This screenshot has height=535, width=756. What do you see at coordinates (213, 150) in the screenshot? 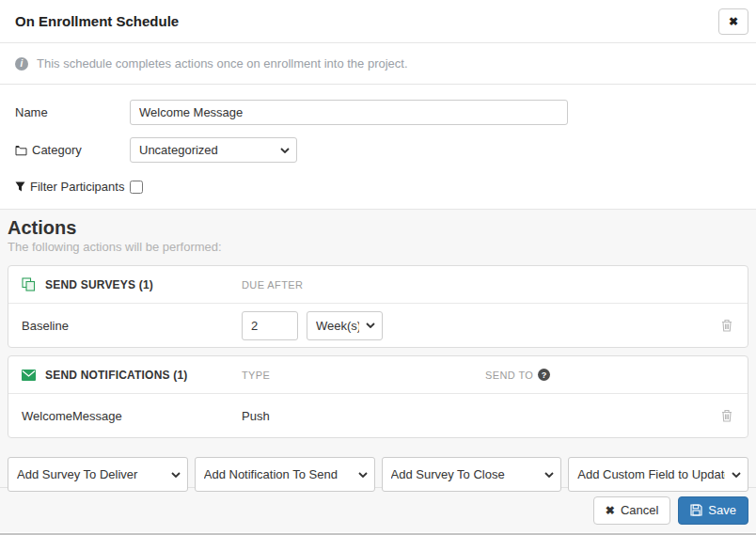
I see `category-select-wrap: Uncategorized` at bounding box center [213, 150].